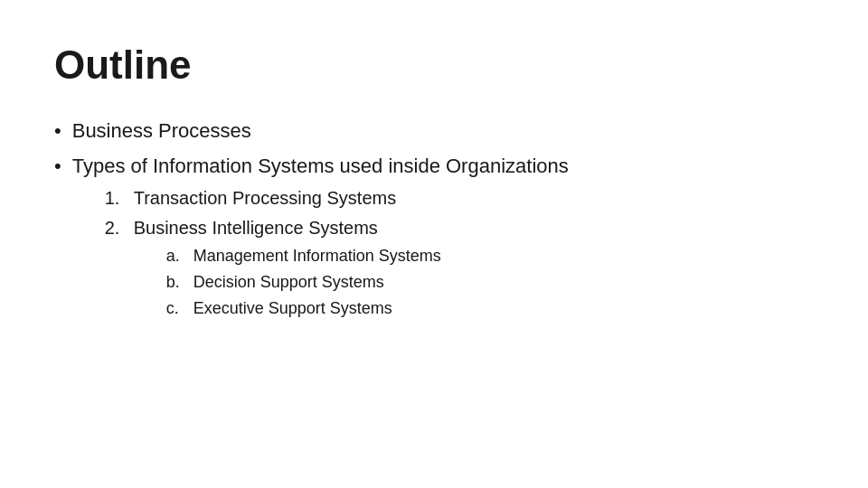  I want to click on sub-sub-letter-c: c., so click(175, 309).